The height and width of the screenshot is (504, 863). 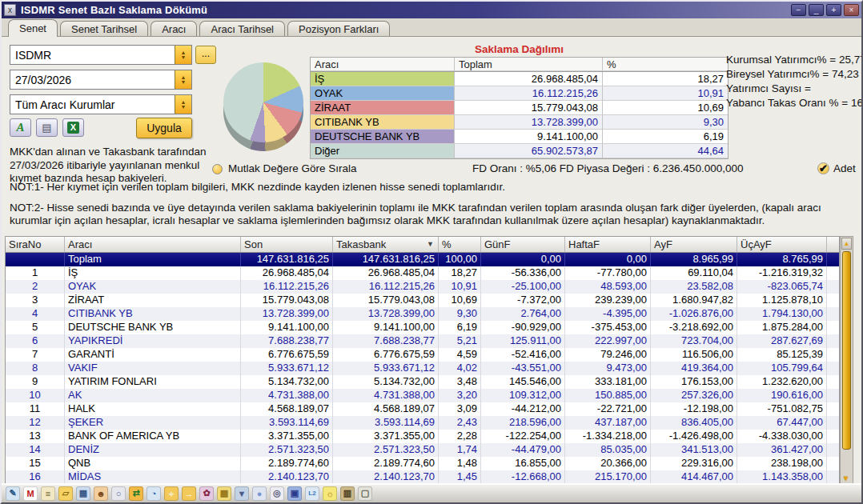 What do you see at coordinates (101, 104) in the screenshot?
I see `broker-select: Tüm Aracı Kurumlar ▲▼` at bounding box center [101, 104].